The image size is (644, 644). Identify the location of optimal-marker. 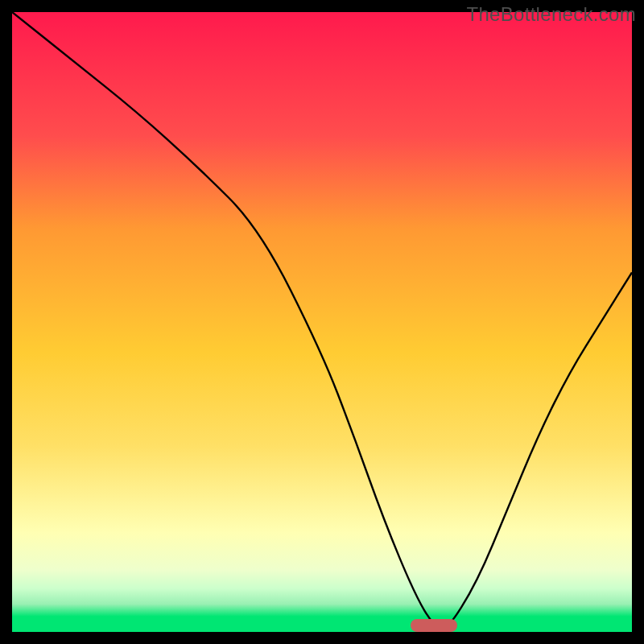
(434, 625).